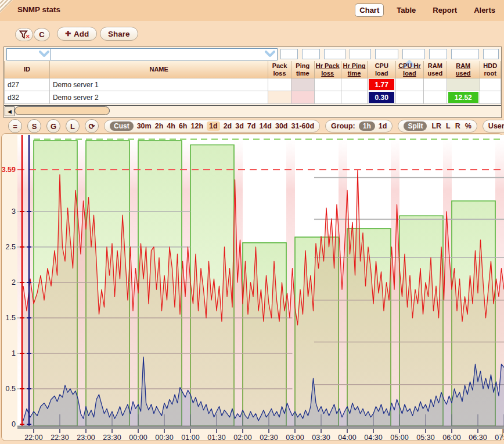  I want to click on split-r: R, so click(458, 126).